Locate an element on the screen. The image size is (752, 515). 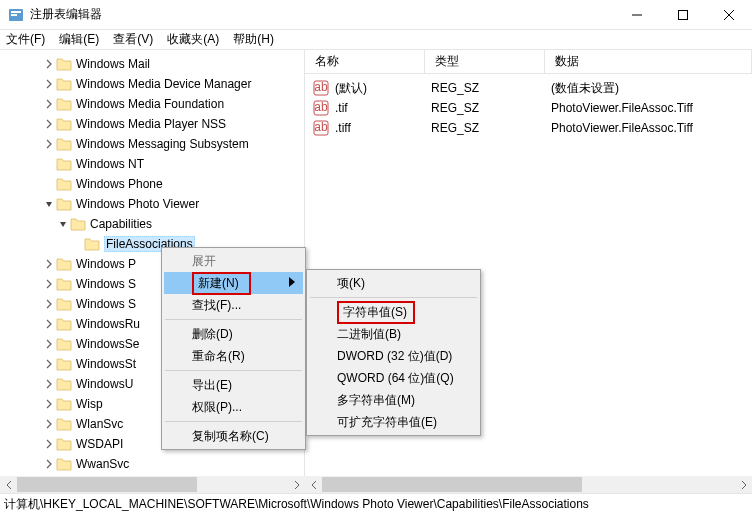
ctx-new-qword: QWORD (64 位)值(Q) is located at coordinates (394, 378).